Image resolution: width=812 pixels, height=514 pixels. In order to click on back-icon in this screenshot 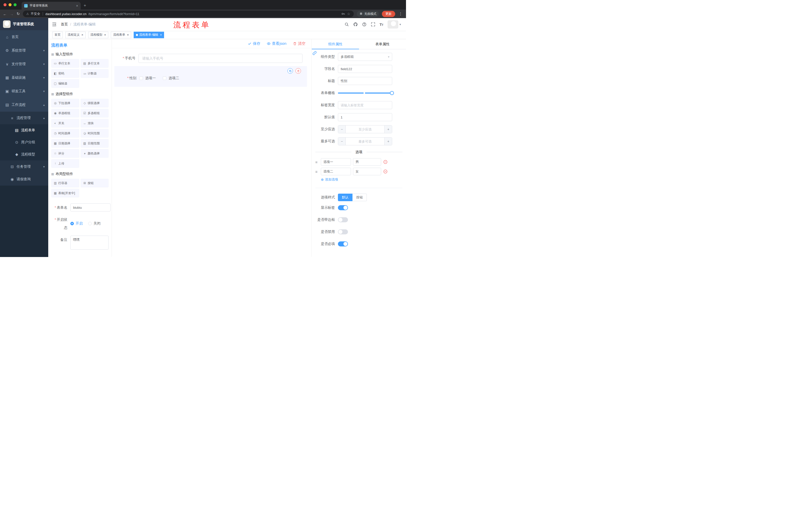, I will do `click(5, 14)`.